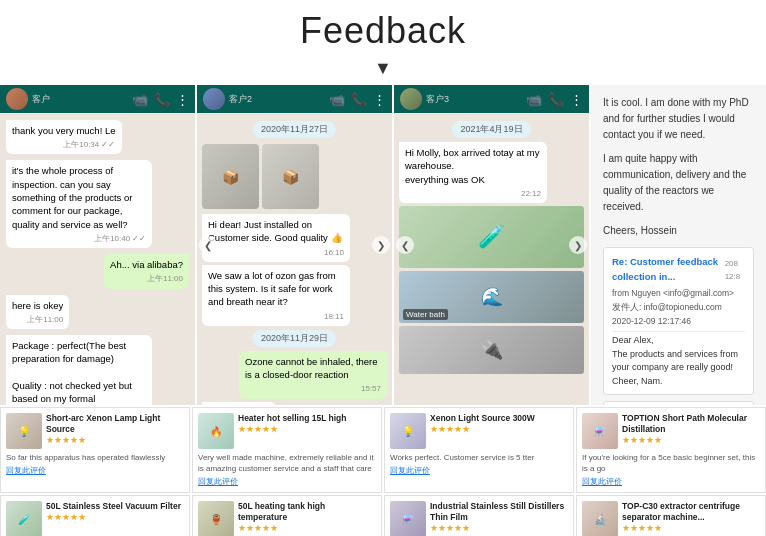 The image size is (766, 536). Describe the element at coordinates (313, 375) in the screenshot. I see `msg: Ozone cannot be inhaled, there is a clos…` at that location.